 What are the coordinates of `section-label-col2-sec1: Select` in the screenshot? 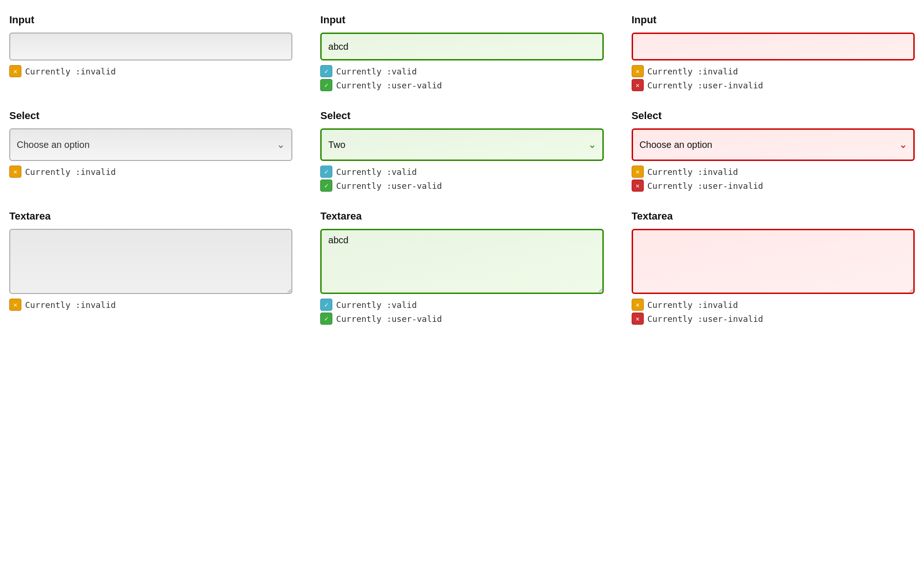 It's located at (773, 116).